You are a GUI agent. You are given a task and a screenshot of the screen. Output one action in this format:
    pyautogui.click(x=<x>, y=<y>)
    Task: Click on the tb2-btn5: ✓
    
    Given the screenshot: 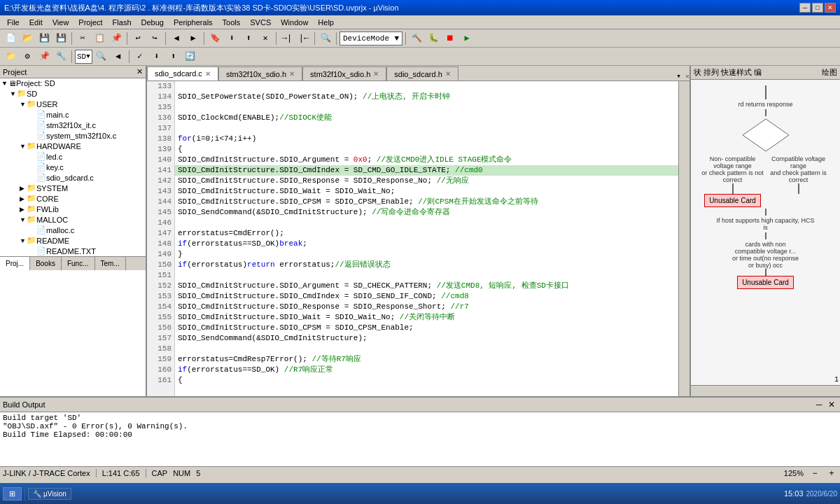 What is the action you would take?
    pyautogui.click(x=140, y=57)
    